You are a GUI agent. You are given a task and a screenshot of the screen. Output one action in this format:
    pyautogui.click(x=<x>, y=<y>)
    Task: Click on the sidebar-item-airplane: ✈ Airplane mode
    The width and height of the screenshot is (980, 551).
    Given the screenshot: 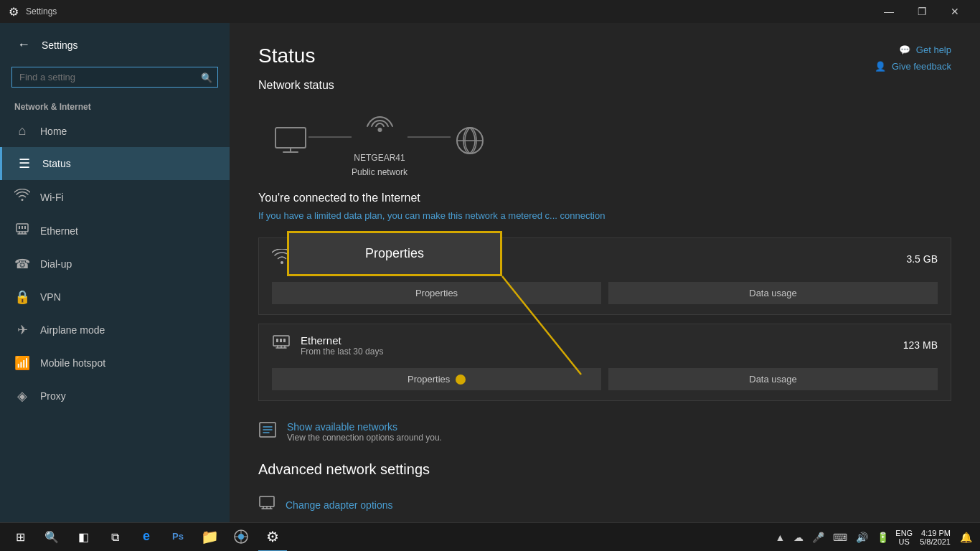 What is the action you would take?
    pyautogui.click(x=115, y=330)
    